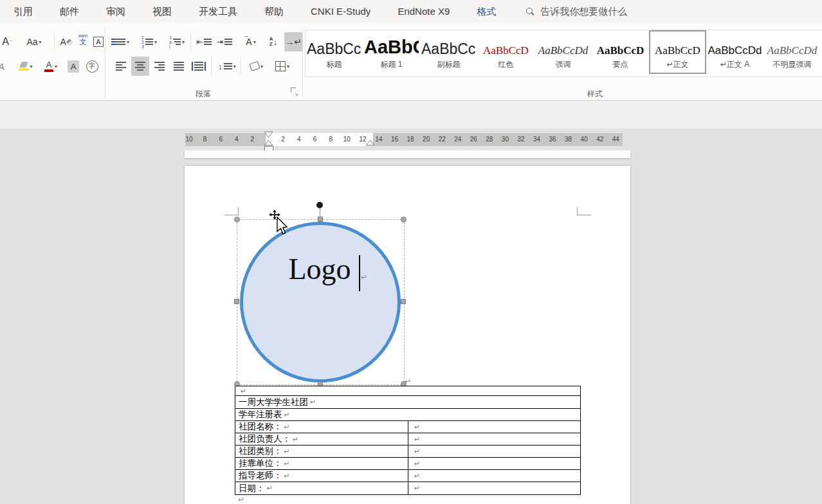  What do you see at coordinates (449, 52) in the screenshot?
I see `style-item-副标题: AaBbCcD副标题` at bounding box center [449, 52].